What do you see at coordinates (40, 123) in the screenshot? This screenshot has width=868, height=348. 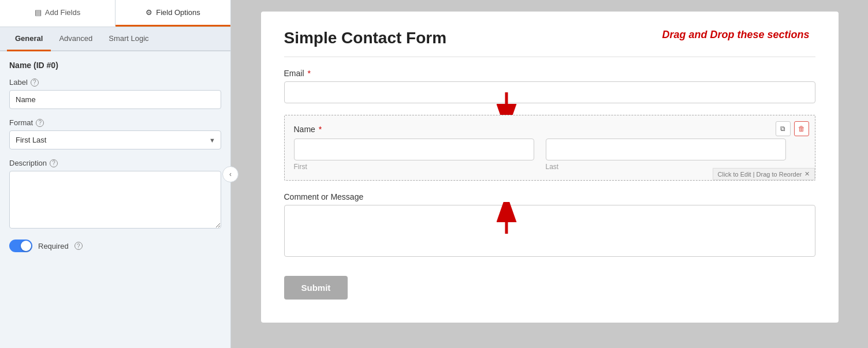 I see `format-help-icon: ?` at bounding box center [40, 123].